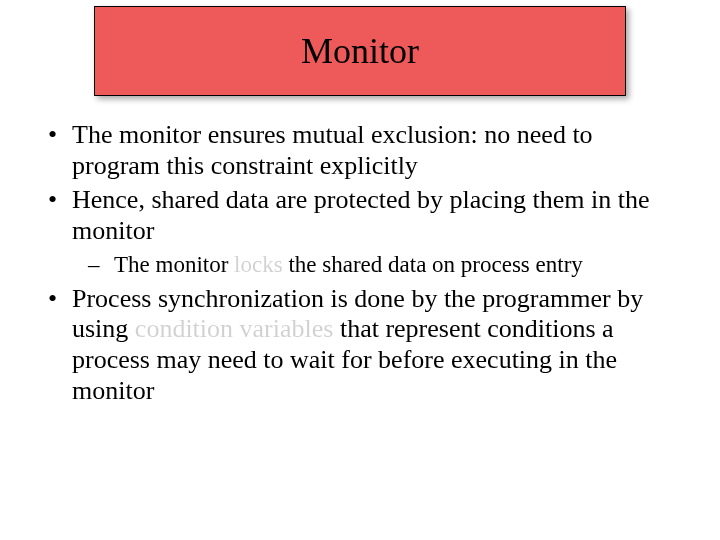  I want to click on sub-bullet-text-part: the shared data on process entry, so click(433, 264).